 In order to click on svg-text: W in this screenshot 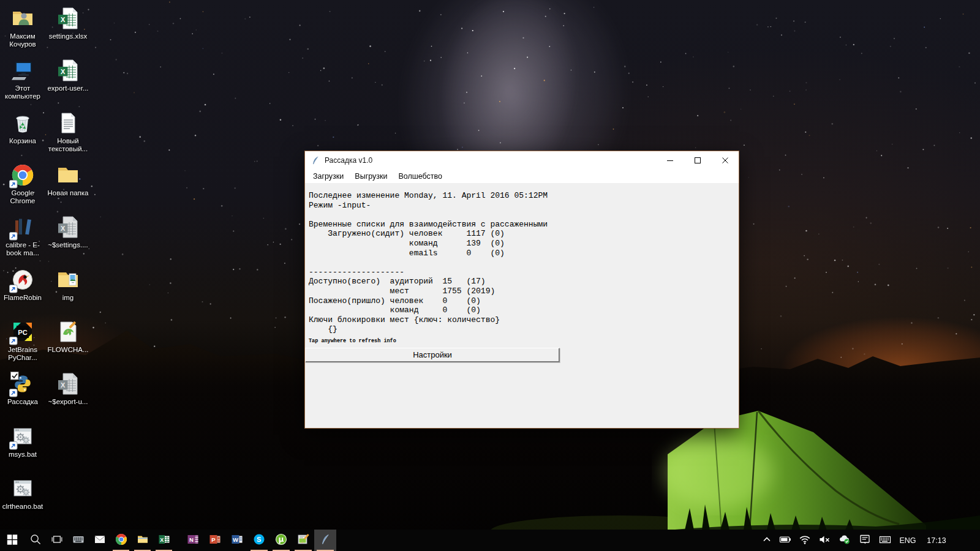, I will do `click(235, 539)`.